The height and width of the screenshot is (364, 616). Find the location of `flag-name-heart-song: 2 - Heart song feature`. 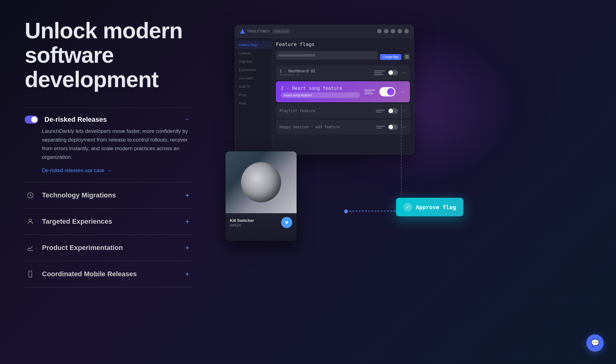

flag-name-heart-song: 2 - Heart song feature is located at coordinates (320, 88).